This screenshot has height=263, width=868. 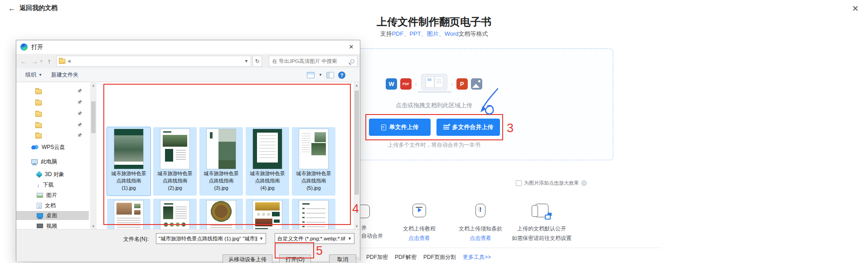 What do you see at coordinates (377, 257) in the screenshot?
I see `pdf-tool-link: PDF加密` at bounding box center [377, 257].